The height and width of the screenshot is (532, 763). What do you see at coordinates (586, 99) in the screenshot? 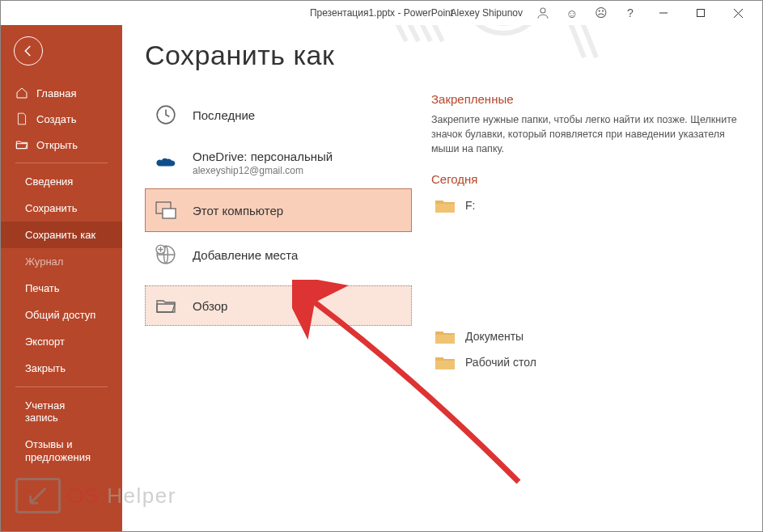
I see `pinned-heading: Закрепленные` at bounding box center [586, 99].